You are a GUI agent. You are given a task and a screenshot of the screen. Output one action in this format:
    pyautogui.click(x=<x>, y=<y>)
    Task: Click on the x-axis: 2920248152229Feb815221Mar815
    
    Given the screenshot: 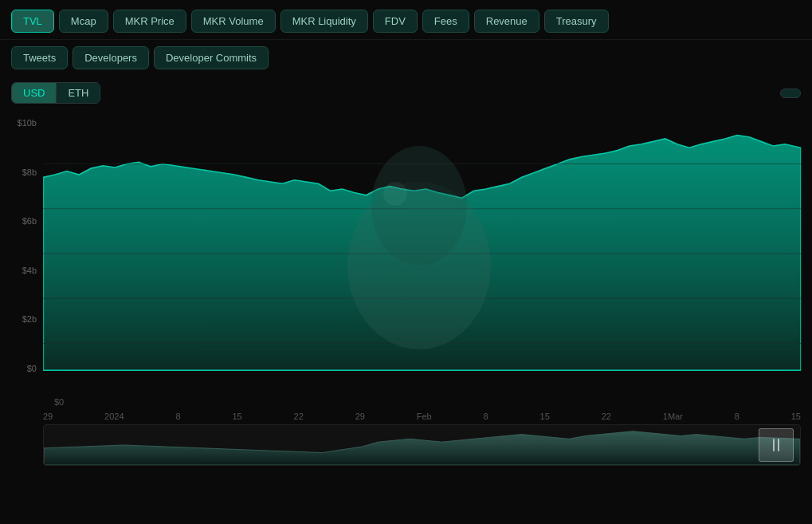 What is the action you would take?
    pyautogui.click(x=427, y=415)
    